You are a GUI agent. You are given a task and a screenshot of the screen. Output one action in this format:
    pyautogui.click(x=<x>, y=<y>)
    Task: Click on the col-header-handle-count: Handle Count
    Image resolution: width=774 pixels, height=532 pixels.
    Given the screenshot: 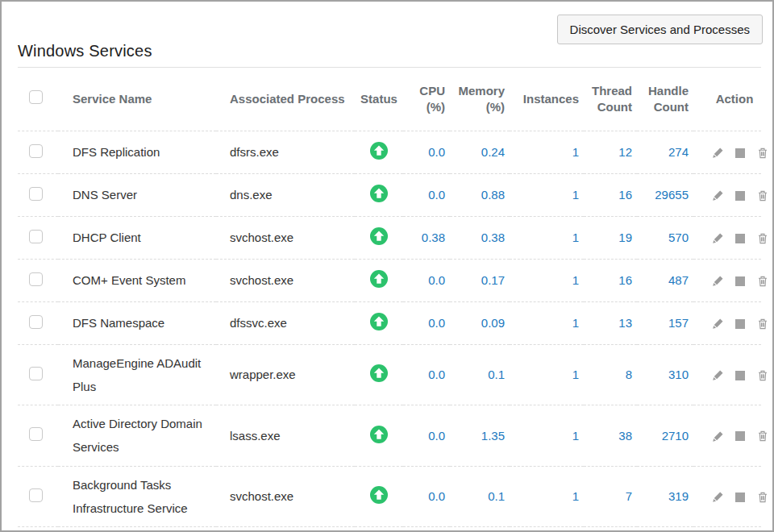 What is the action you would take?
    pyautogui.click(x=665, y=99)
    